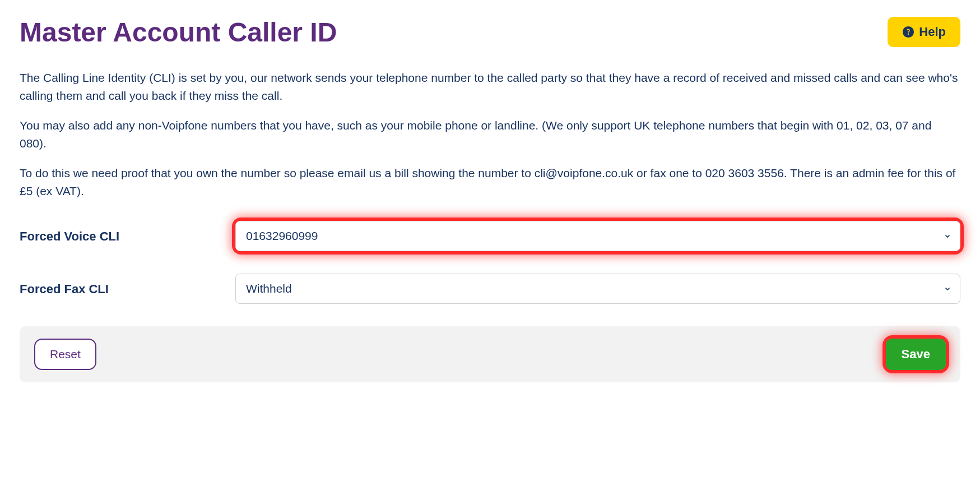 This screenshot has width=980, height=495. I want to click on save-button: Save, so click(916, 354).